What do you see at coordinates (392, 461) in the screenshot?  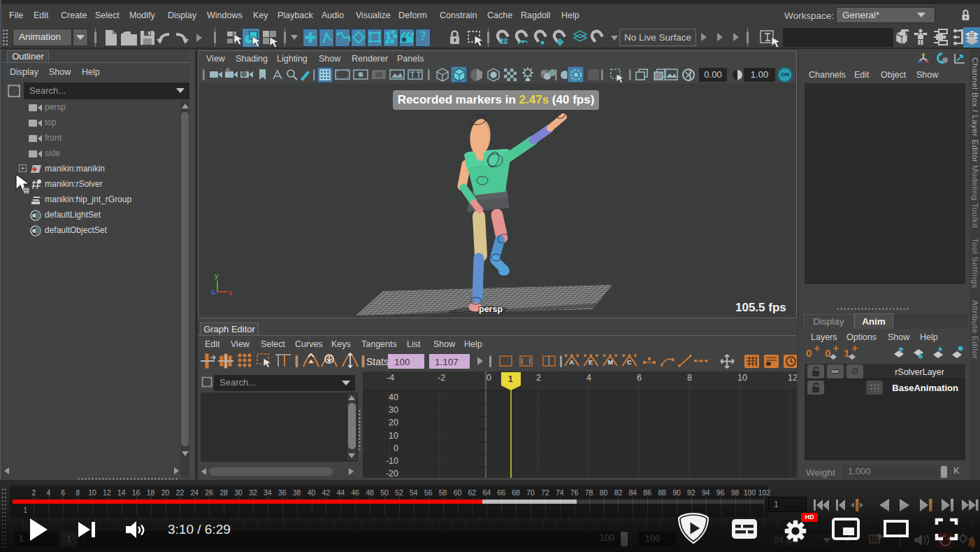 I see `svg-text: -10` at bounding box center [392, 461].